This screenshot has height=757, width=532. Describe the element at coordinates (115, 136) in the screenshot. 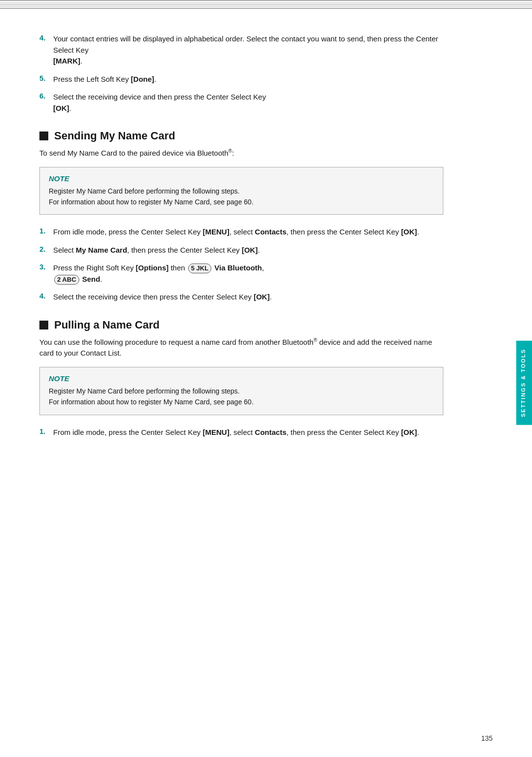

I see `section-title-sending: Sending My Name Card` at that location.